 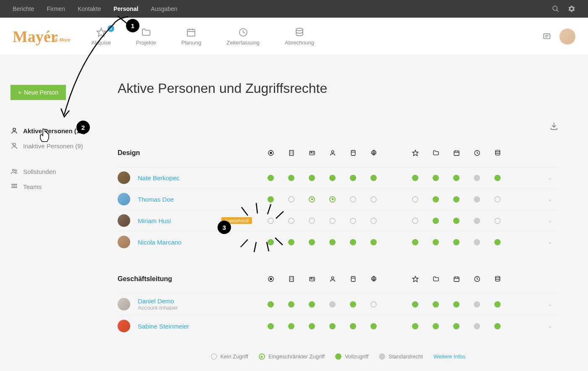 I want to click on main-nav-akquise: 6Akquise, so click(x=101, y=37).